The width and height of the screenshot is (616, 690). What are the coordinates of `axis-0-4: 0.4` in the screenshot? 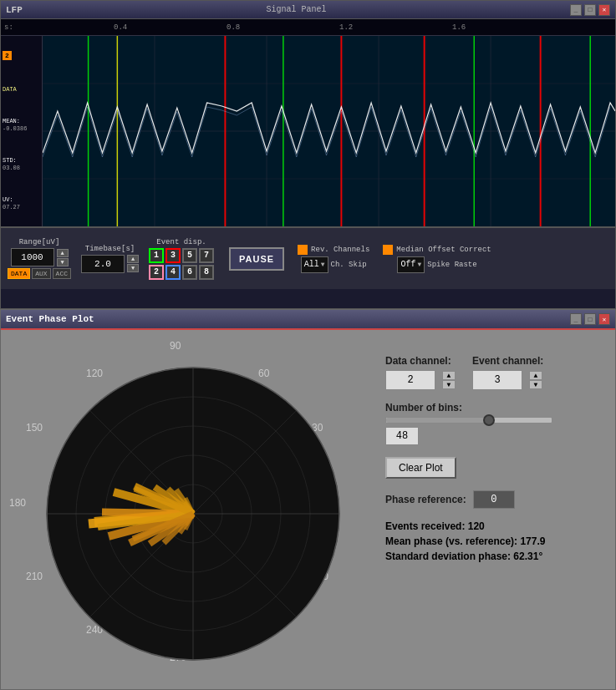 It's located at (120, 28).